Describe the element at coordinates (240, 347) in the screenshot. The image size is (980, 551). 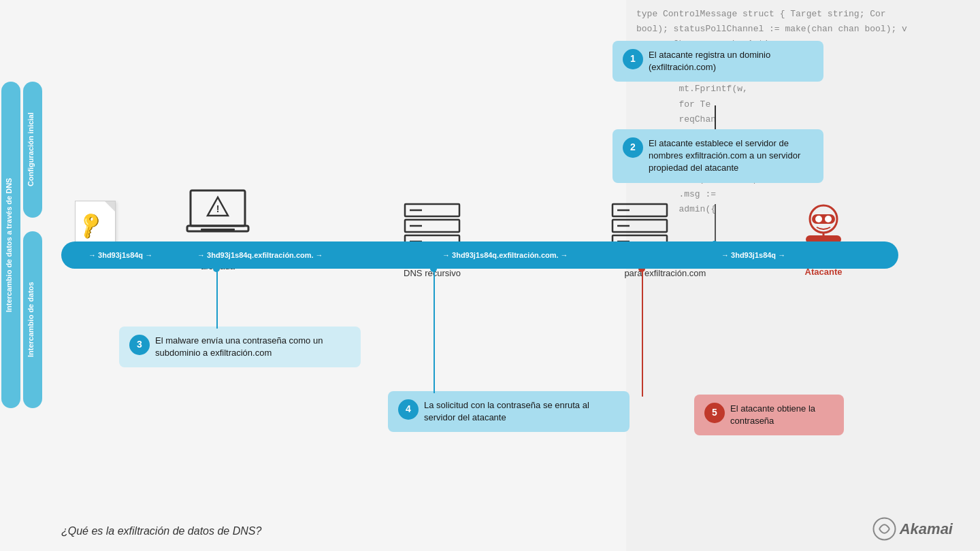
I see `step3-box: 3 El malware envía una contraseña como u…` at that location.